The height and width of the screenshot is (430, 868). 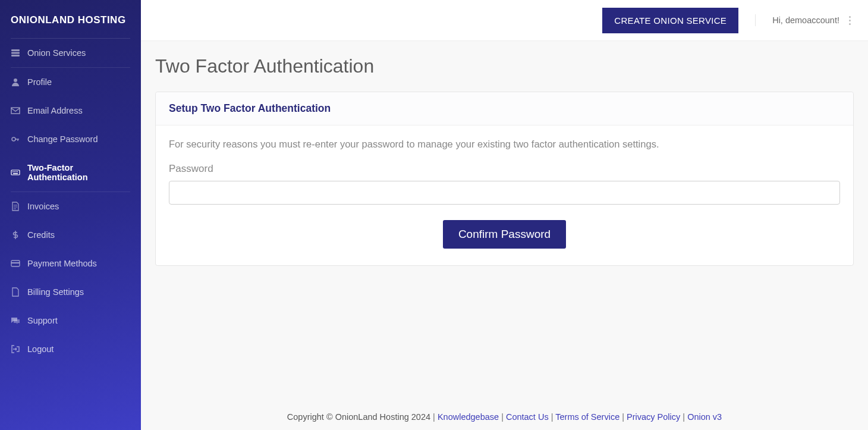 I want to click on sidebar-item-profile: Profile, so click(x=70, y=82).